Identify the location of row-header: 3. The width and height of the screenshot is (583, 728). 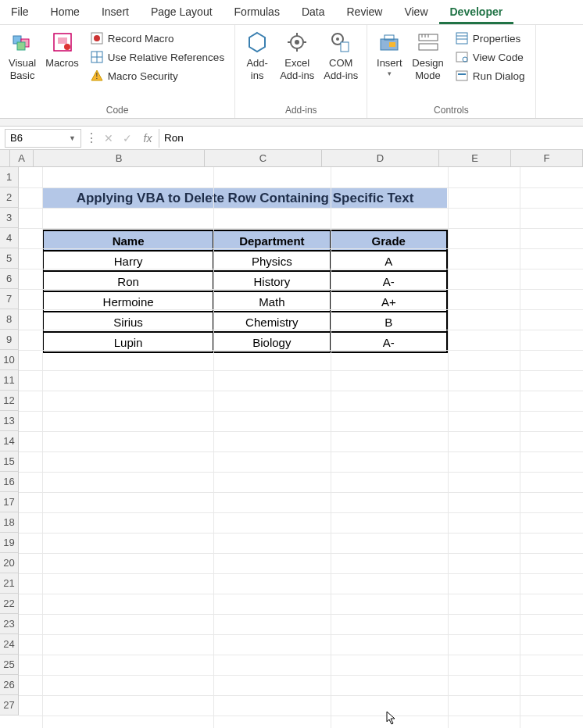
(9, 218).